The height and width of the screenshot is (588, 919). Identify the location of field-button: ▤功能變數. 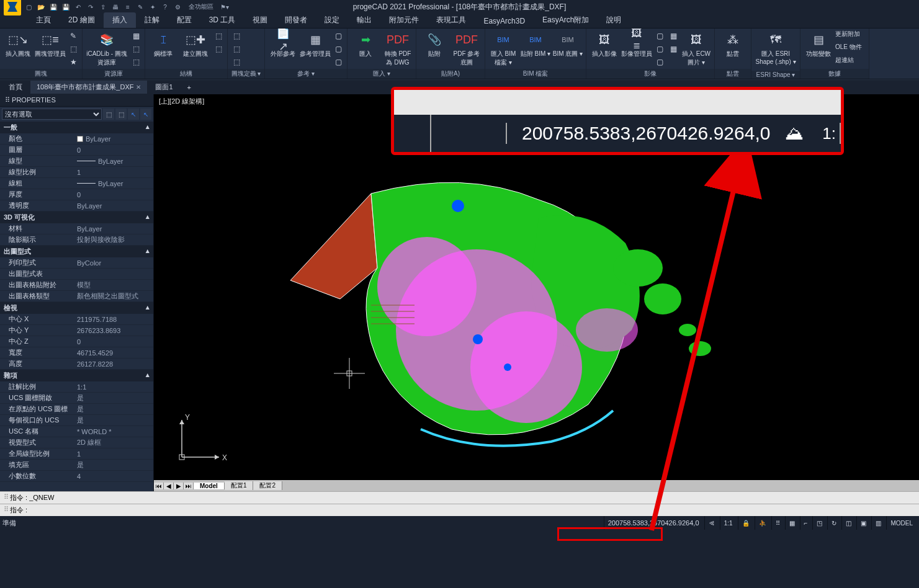
(818, 49).